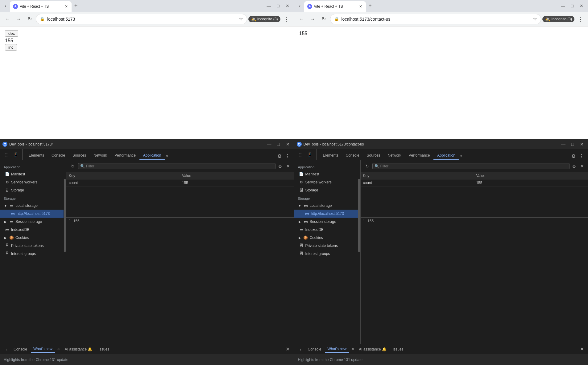 Image resolution: width=588 pixels, height=365 pixels. Describe the element at coordinates (327, 252) in the screenshot. I see `sidebar-scroll-inner-2: Application 📄 Manifest ⚙ Service workers…` at that location.